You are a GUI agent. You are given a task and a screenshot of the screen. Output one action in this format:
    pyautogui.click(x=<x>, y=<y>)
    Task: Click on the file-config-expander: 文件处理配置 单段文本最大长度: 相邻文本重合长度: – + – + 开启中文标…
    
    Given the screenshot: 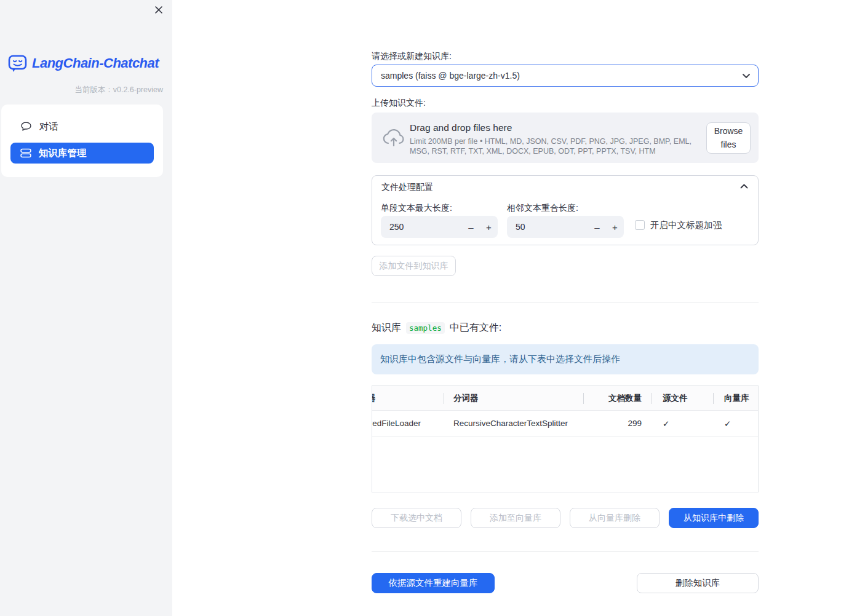 What is the action you would take?
    pyautogui.click(x=565, y=210)
    